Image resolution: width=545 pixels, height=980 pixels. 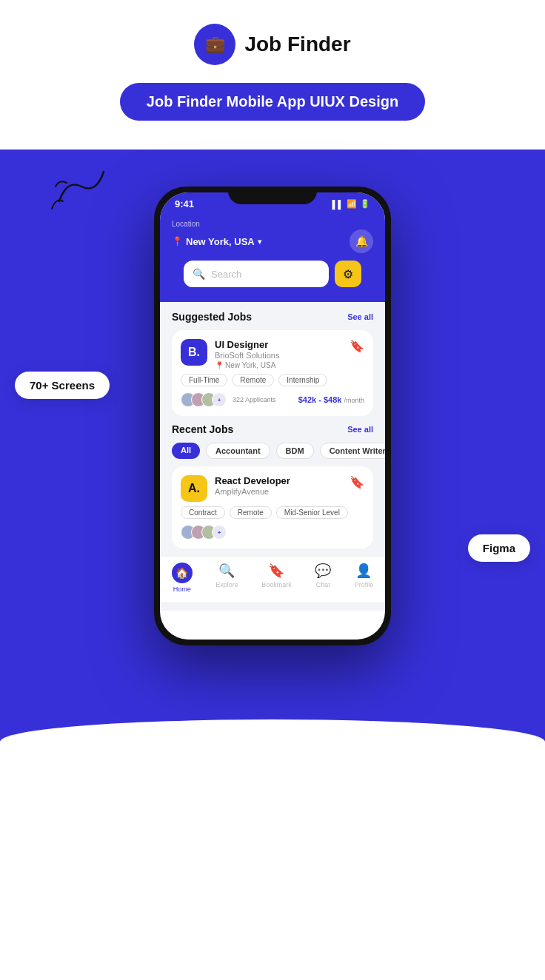 What do you see at coordinates (352, 451) in the screenshot?
I see `filter-tab-content-writer: Content Writer` at bounding box center [352, 451].